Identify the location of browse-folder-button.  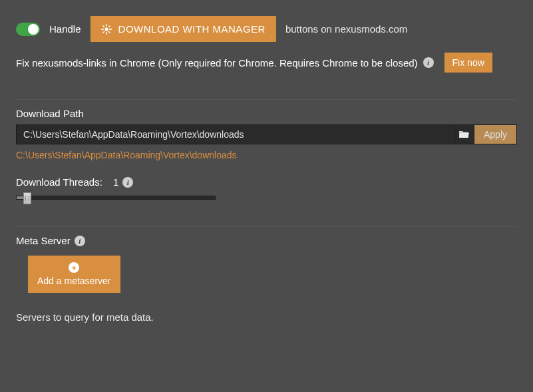
(464, 134).